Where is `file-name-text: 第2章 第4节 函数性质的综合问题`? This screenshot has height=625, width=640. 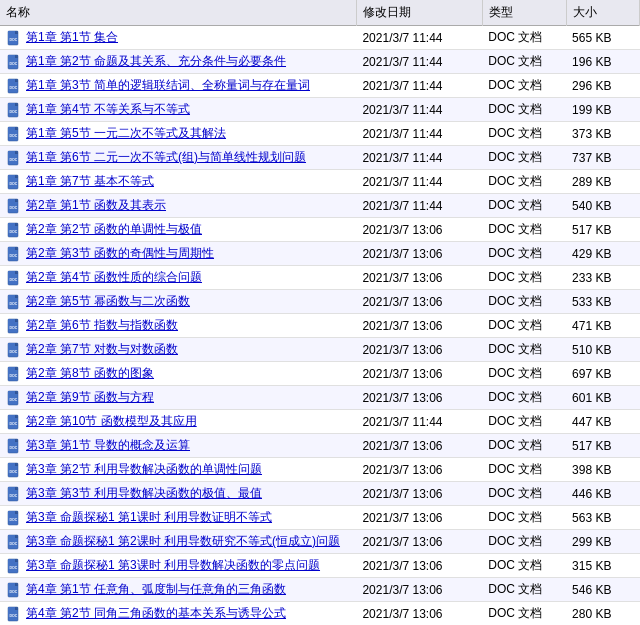
file-name-text: 第2章 第4节 函数性质的综合问题 is located at coordinates (114, 278).